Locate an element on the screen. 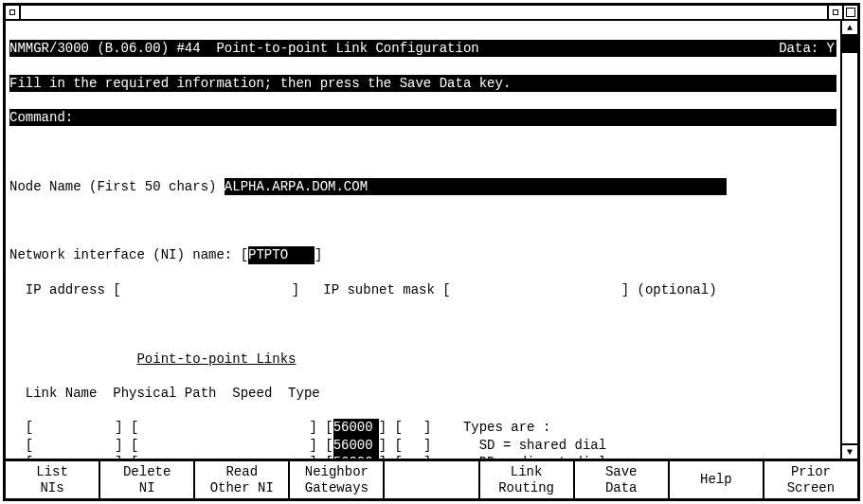 The height and width of the screenshot is (504, 863). col-type: Type is located at coordinates (304, 393).